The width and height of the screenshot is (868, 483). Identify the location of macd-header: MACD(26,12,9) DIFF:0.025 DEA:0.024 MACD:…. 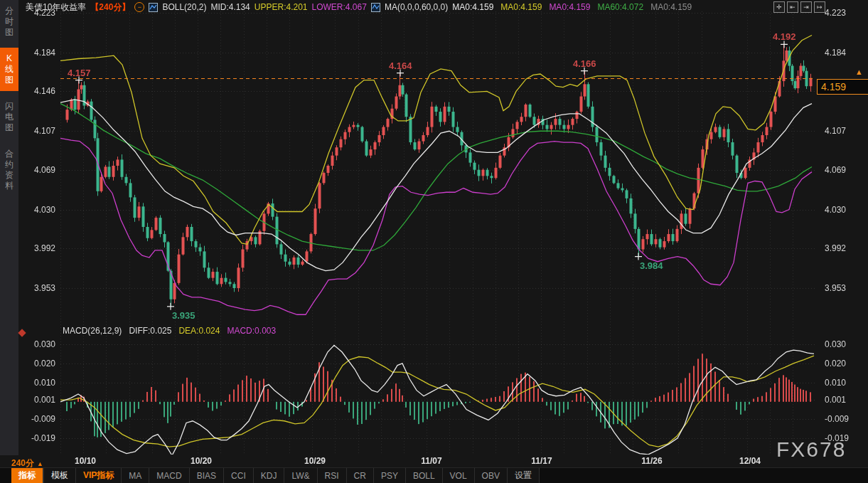
(169, 331).